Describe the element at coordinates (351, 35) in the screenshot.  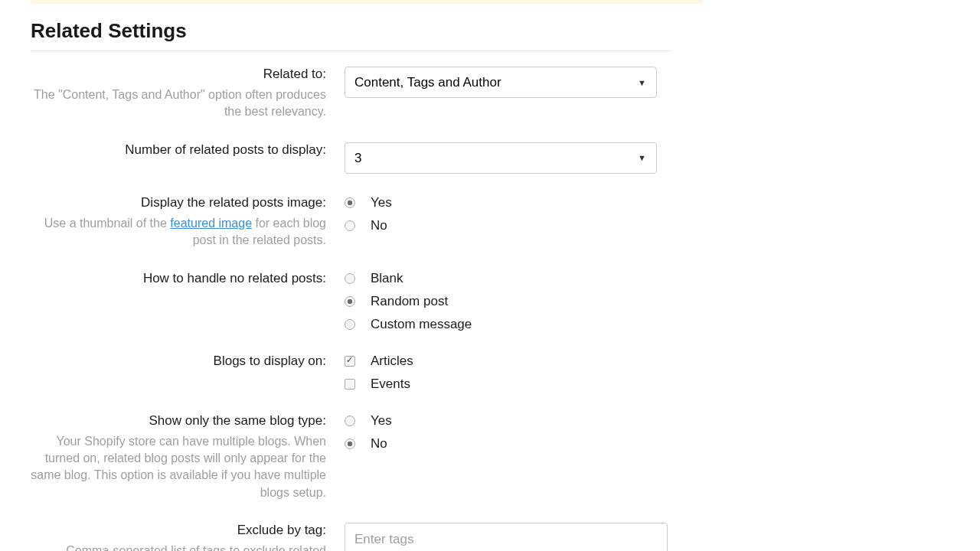
I see `section-title: Related Settings` at that location.